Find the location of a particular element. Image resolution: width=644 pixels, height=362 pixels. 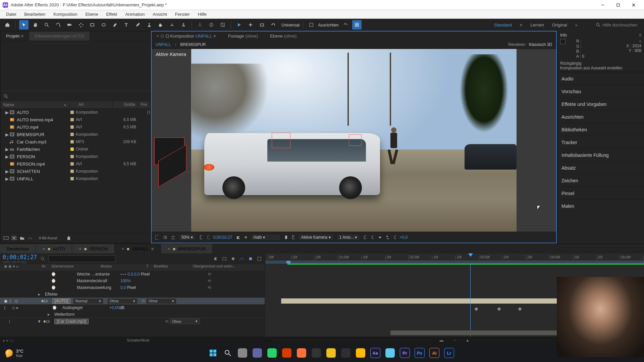

add-vertex-tool is located at coordinates (251, 25).